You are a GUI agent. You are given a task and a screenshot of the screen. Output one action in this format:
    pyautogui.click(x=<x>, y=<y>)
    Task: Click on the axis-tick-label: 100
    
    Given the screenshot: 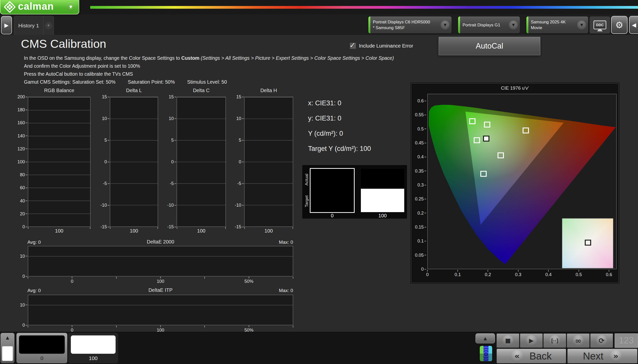 What is the action you would take?
    pyautogui.click(x=21, y=162)
    